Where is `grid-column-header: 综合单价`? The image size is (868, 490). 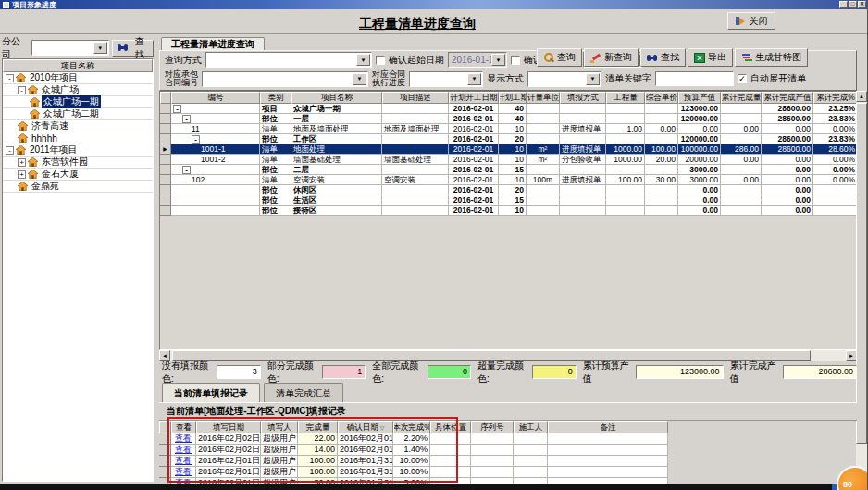 grid-column-header: 综合单价 is located at coordinates (662, 98).